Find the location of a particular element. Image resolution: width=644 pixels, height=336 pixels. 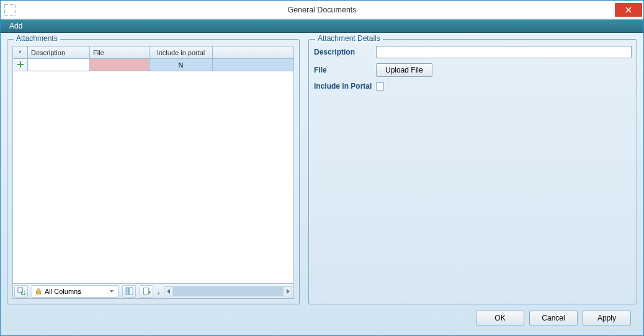

grid-refresh-icon is located at coordinates (21, 291).